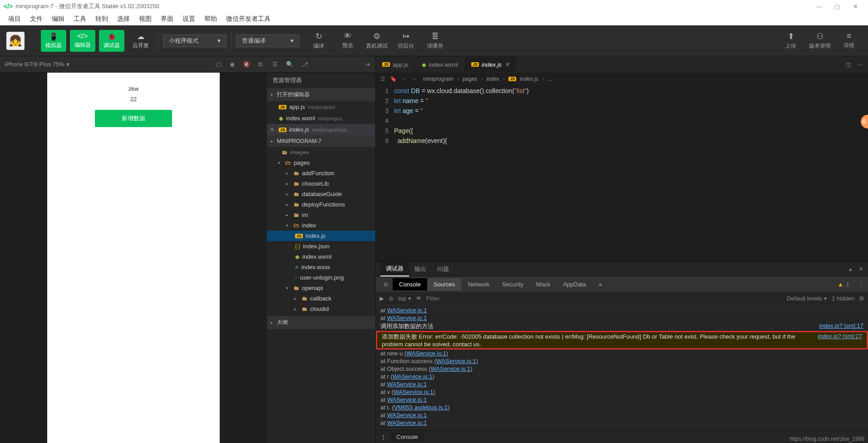  Describe the element at coordinates (368, 64) in the screenshot. I see `panel-toggle-icon: ⇥` at that location.